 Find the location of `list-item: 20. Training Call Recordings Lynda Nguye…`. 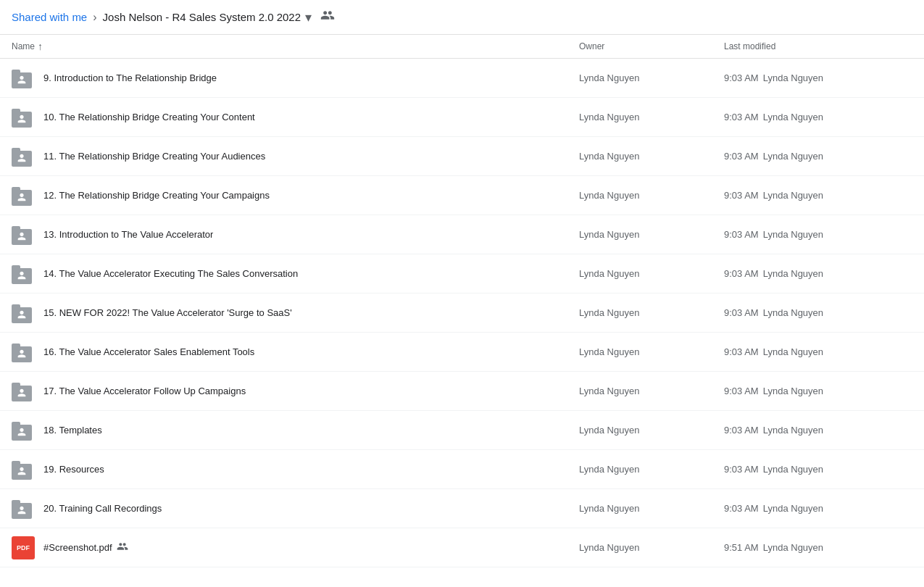

list-item: 20. Training Call Recordings Lynda Nguye… is located at coordinates (462, 509).